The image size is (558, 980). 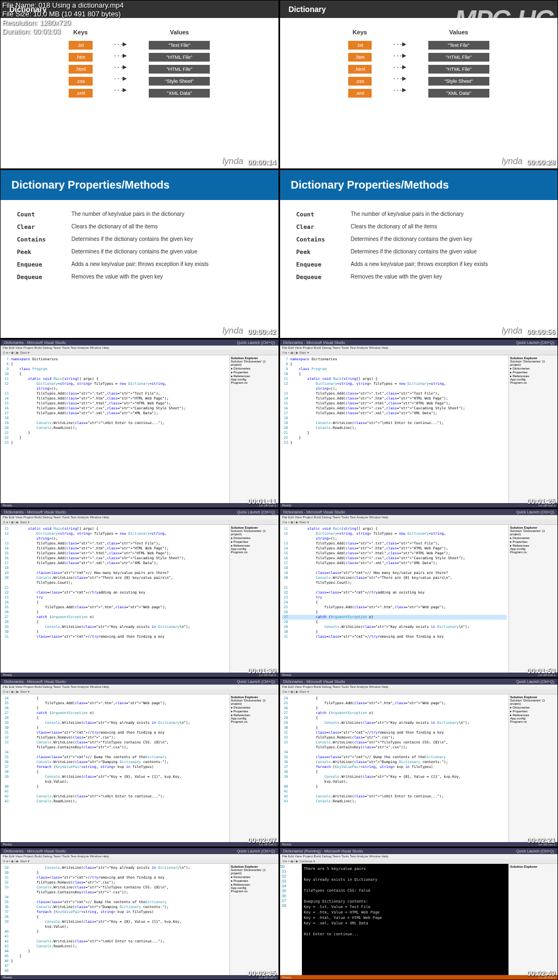 I want to click on code-editor: 29 Console.WriteLine(class="str">"Key al…, so click(x=115, y=919).